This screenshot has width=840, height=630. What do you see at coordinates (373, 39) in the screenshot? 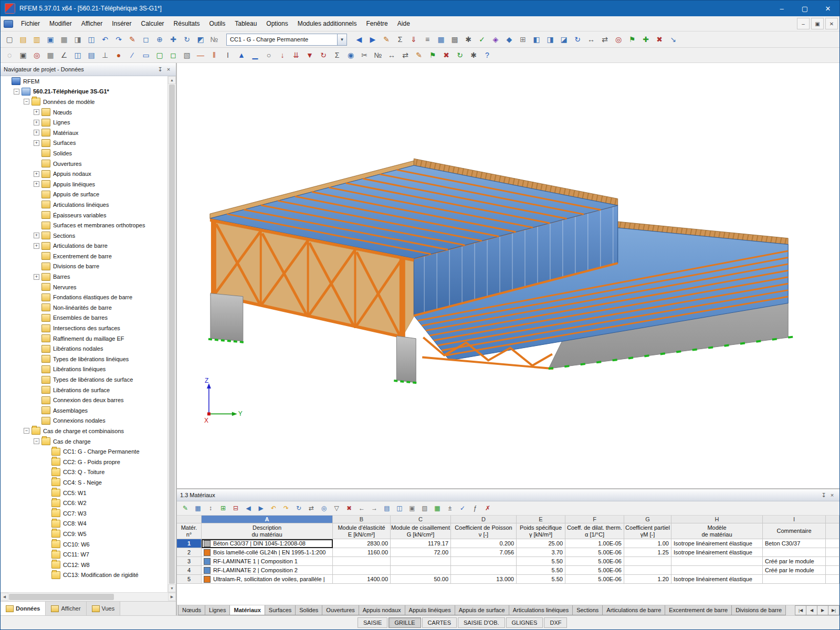
I see `next-load-case-icon: ▶` at bounding box center [373, 39].